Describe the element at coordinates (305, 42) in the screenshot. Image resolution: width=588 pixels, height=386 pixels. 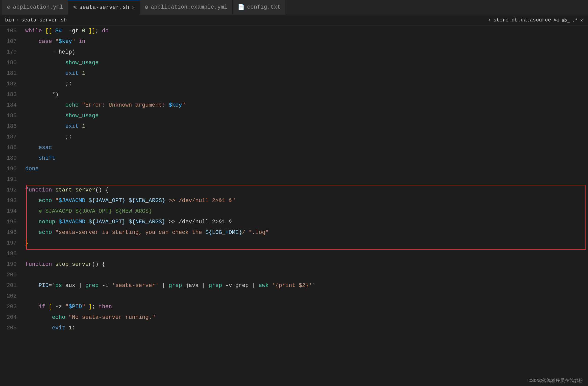
I see `code-107: case "$key" in` at that location.